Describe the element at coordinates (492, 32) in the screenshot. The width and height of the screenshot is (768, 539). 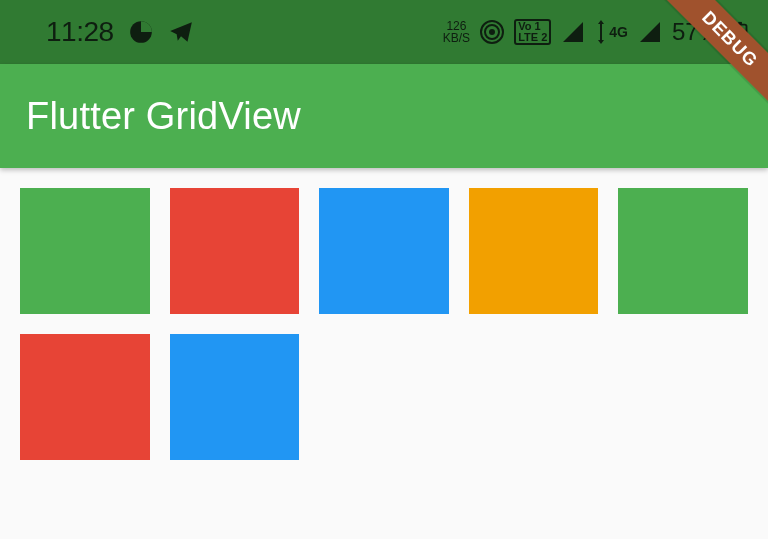
I see `hotspot-icon` at that location.